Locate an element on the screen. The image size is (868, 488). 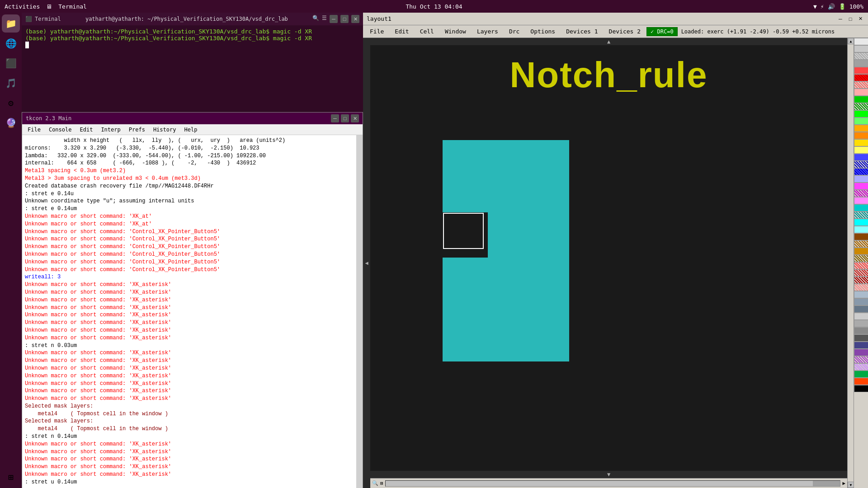
terminal-tab-label: Terminal is located at coordinates (48, 19).